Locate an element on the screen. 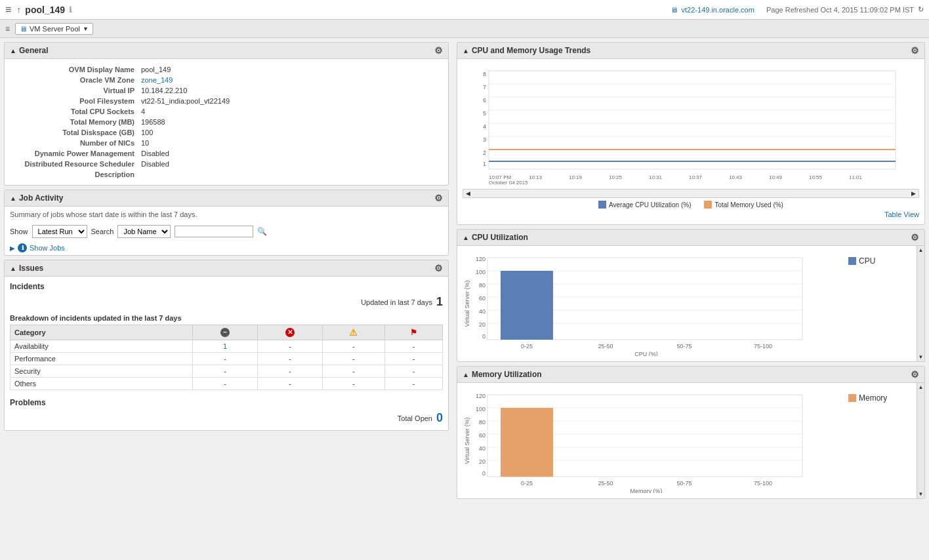 The height and width of the screenshot is (560, 929). info-row-description: Description is located at coordinates (226, 174).